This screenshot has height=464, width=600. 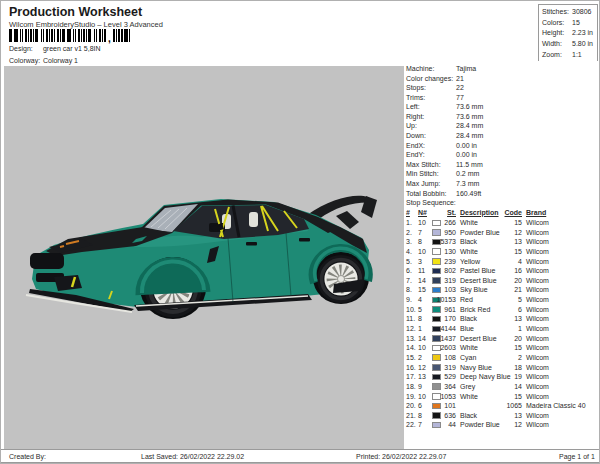 What do you see at coordinates (416, 155) in the screenshot?
I see `machine-row-label: EndY:` at bounding box center [416, 155].